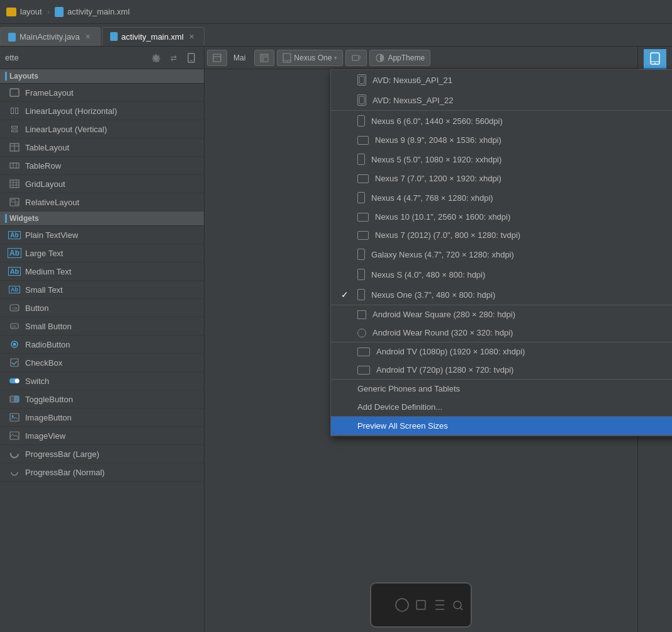  I want to click on list-item: RelativeLayout, so click(102, 203).